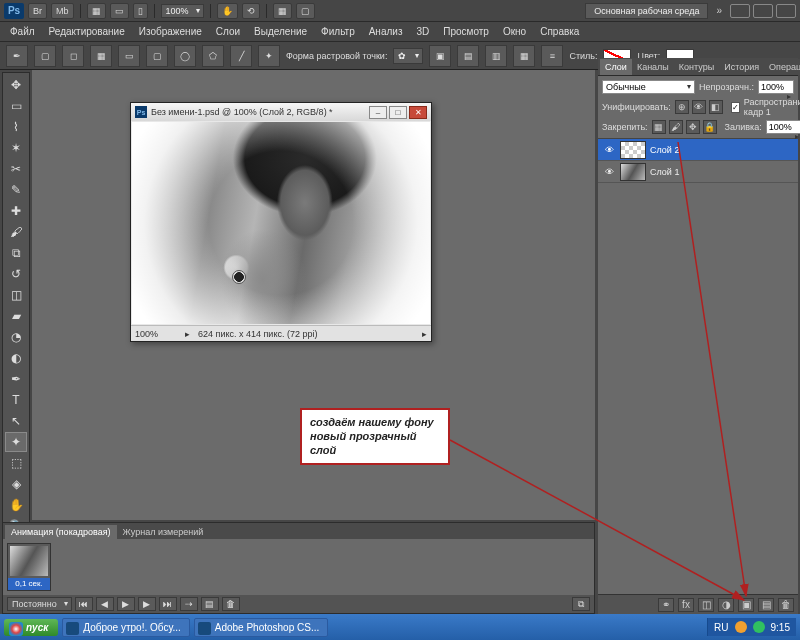  What do you see at coordinates (664, 172) in the screenshot?
I see `layer-name: Слой 1` at bounding box center [664, 172].